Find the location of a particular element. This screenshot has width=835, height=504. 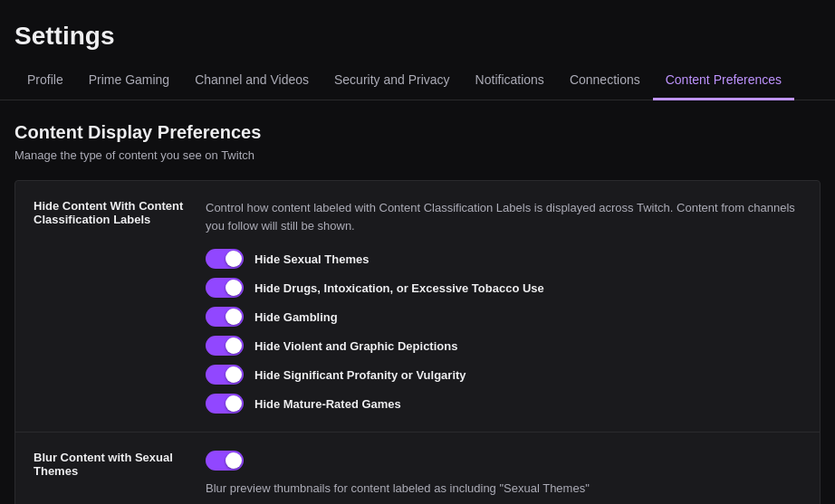

toggle-hide-drugs is located at coordinates (225, 288).